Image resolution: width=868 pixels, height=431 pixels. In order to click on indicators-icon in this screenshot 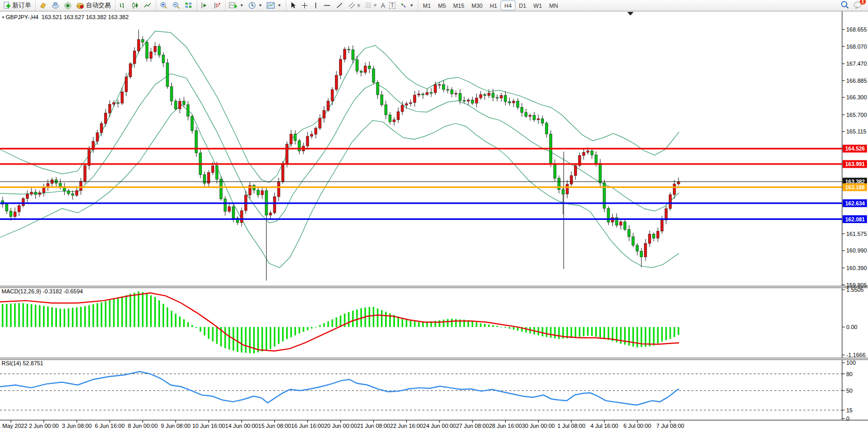, I will do `click(233, 5)`.